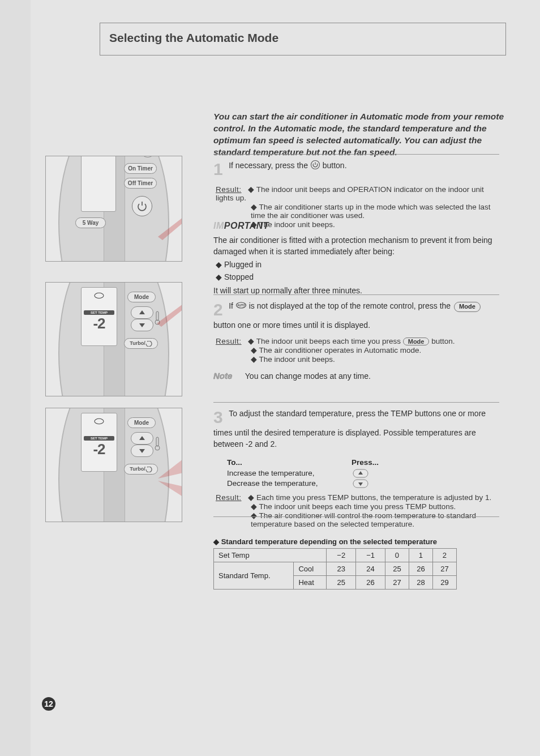 The width and height of the screenshot is (540, 756). What do you see at coordinates (157, 445) in the screenshot?
I see `thermometer-icon` at bounding box center [157, 445].